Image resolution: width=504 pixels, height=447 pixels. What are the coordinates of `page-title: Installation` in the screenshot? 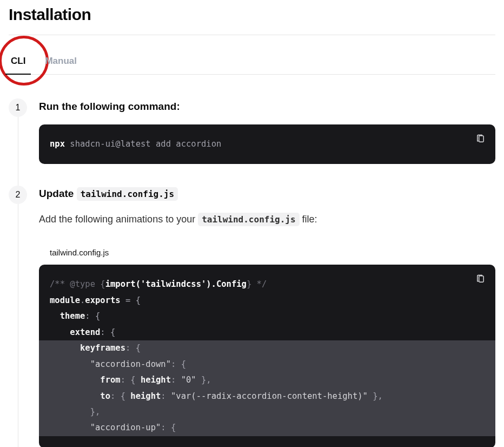 It's located at (252, 15).